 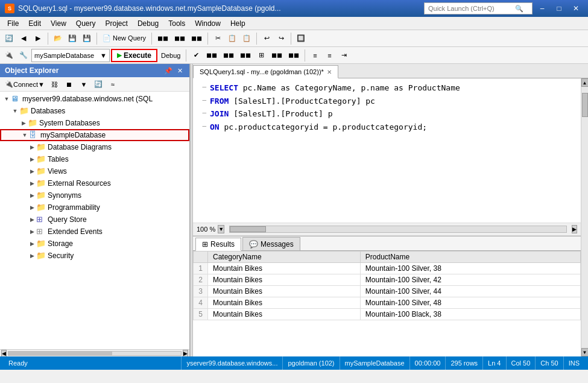 What do you see at coordinates (9, 39) in the screenshot?
I see `new-file-btn: 🔄` at bounding box center [9, 39].